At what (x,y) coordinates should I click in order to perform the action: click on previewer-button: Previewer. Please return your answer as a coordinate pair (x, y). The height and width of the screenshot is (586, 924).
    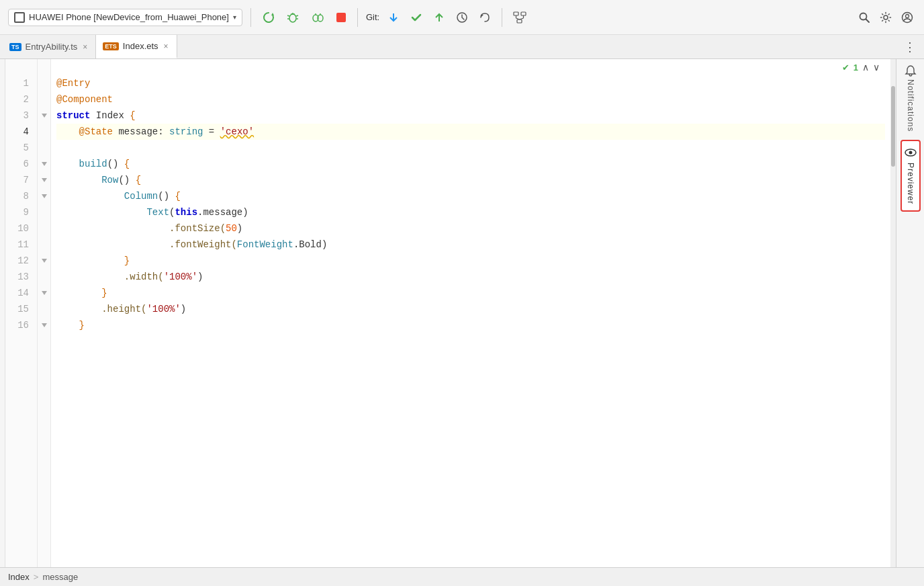
    Looking at the image, I should click on (911, 175).